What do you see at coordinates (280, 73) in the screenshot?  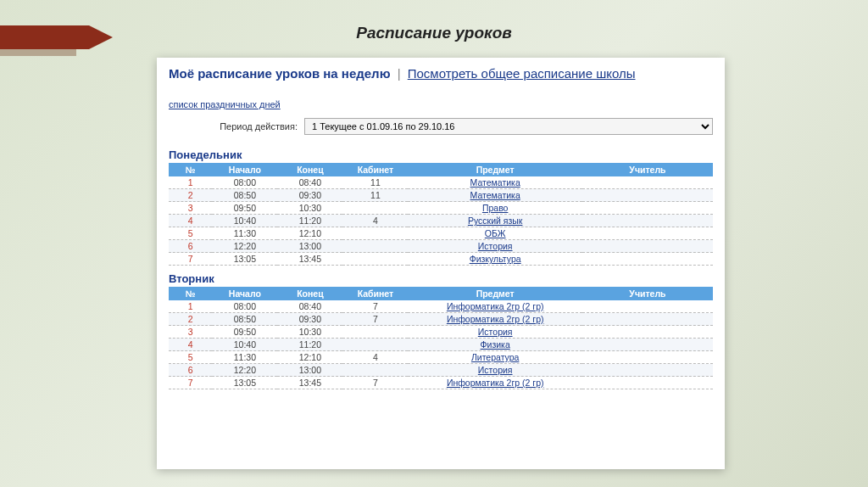 I see `heading-main: Моё расписание уроков на неделю` at bounding box center [280, 73].